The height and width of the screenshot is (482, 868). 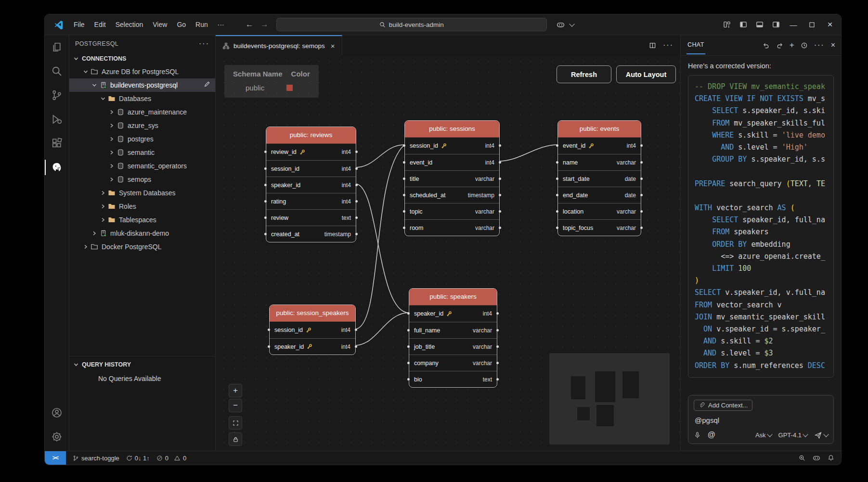 I want to click on back-arrow-icon: ←, so click(x=249, y=25).